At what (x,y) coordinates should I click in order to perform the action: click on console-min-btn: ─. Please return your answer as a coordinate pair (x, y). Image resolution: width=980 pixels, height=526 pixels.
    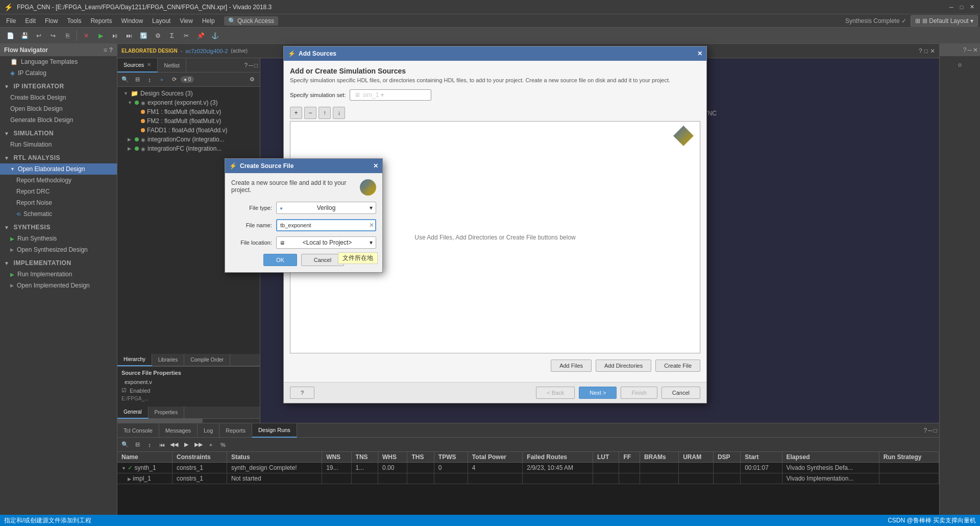
    Looking at the image, I should click on (930, 431).